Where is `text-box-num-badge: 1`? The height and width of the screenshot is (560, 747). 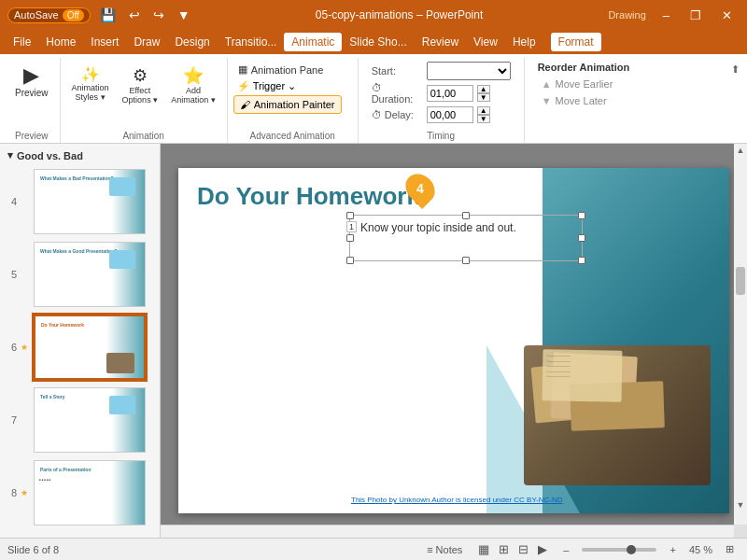 text-box-num-badge: 1 is located at coordinates (351, 227).